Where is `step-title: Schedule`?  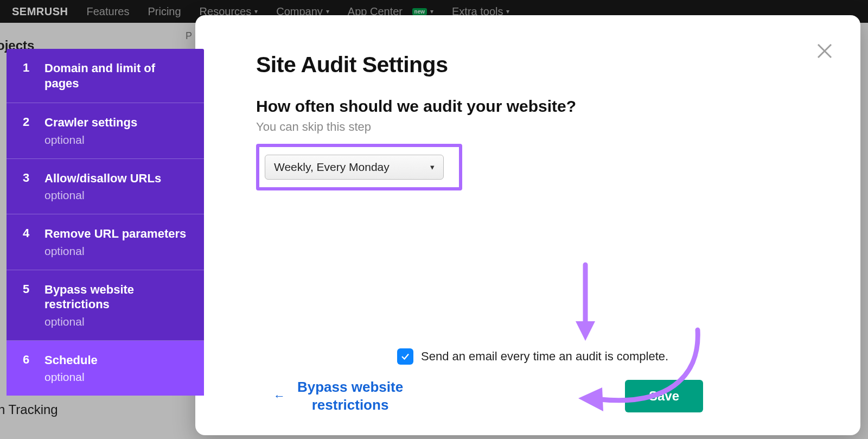 step-title: Schedule is located at coordinates (71, 360).